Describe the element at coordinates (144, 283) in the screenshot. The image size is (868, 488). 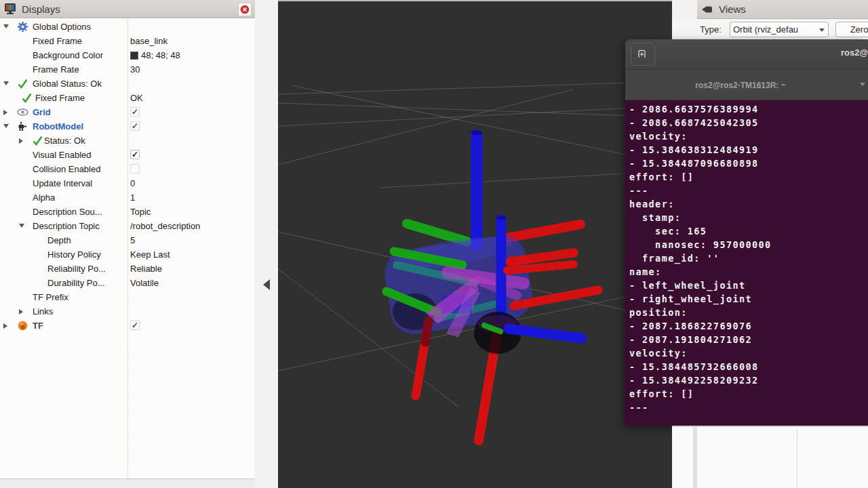
I see `property-value: Volatile` at that location.